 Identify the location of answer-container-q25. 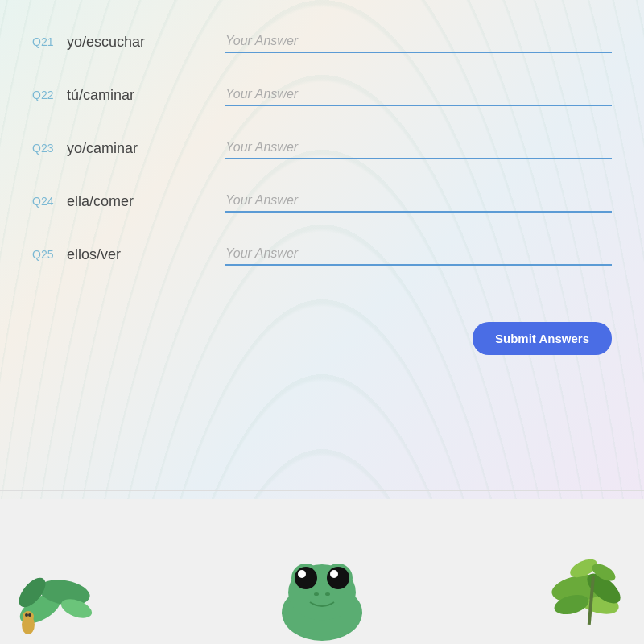
(419, 254).